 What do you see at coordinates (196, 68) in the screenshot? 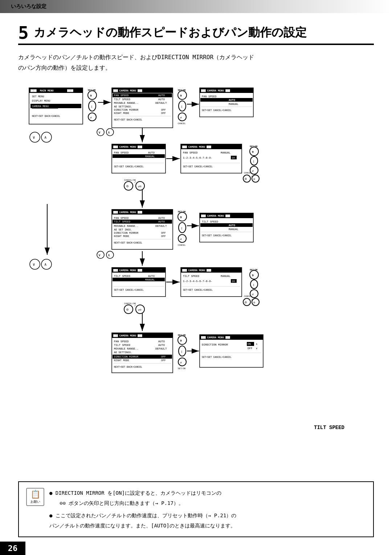
I see `desc-line-2: のパン方向の動作）を設定します。` at bounding box center [196, 68].